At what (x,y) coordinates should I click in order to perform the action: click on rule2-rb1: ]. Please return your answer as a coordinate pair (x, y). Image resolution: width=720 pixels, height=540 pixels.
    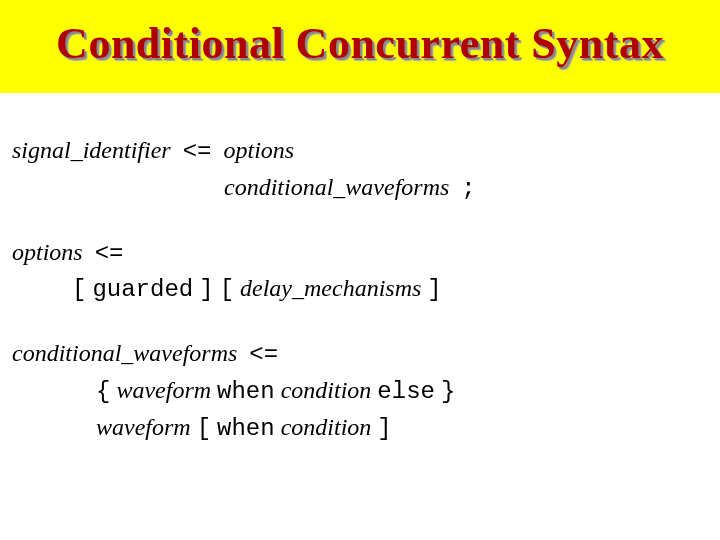
    Looking at the image, I should click on (206, 290).